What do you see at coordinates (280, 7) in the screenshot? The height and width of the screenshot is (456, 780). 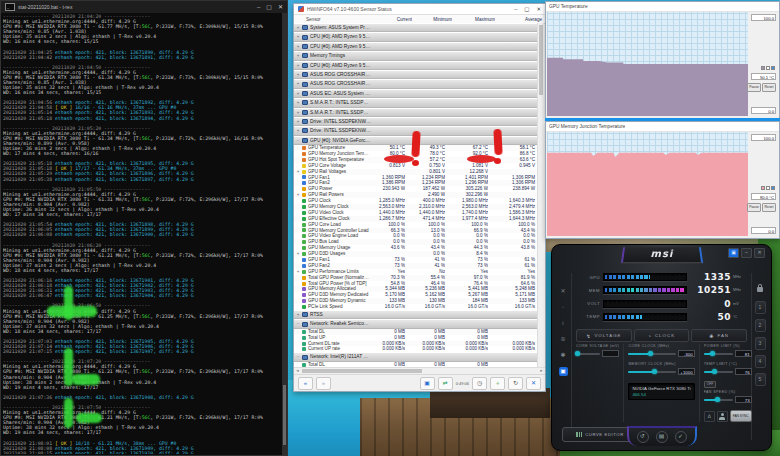 I see `terminal-close-button: ✕` at bounding box center [280, 7].